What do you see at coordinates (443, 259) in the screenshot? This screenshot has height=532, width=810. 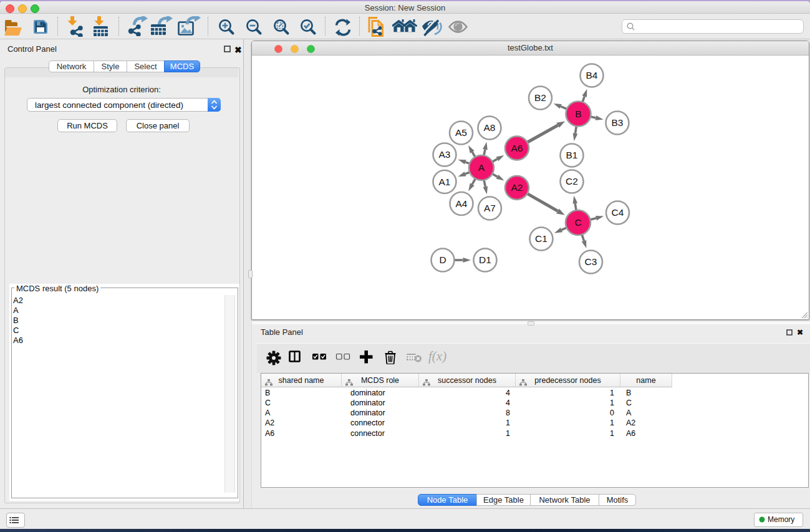 I see `svg-text: D` at bounding box center [443, 259].